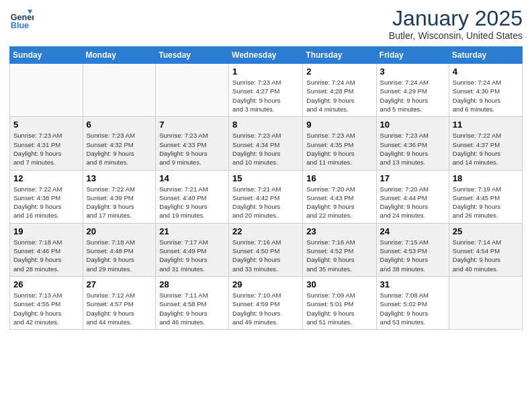  I want to click on day-info: Sunrise: 7:18 AM Sunset: 4:46 PM Dayligh…, so click(46, 255).